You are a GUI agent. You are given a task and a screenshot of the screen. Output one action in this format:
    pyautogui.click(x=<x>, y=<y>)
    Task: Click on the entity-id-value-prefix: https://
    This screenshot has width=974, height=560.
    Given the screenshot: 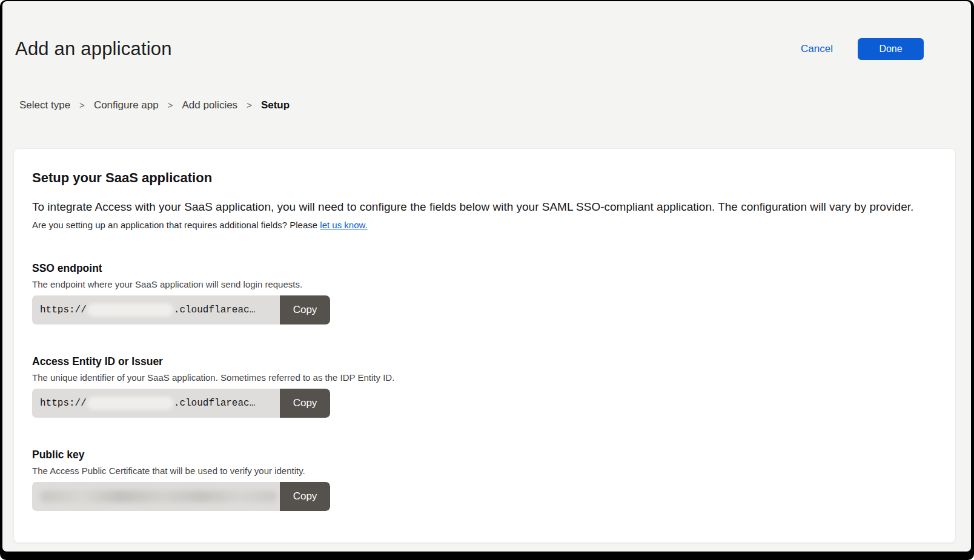 What is the action you would take?
    pyautogui.click(x=63, y=403)
    